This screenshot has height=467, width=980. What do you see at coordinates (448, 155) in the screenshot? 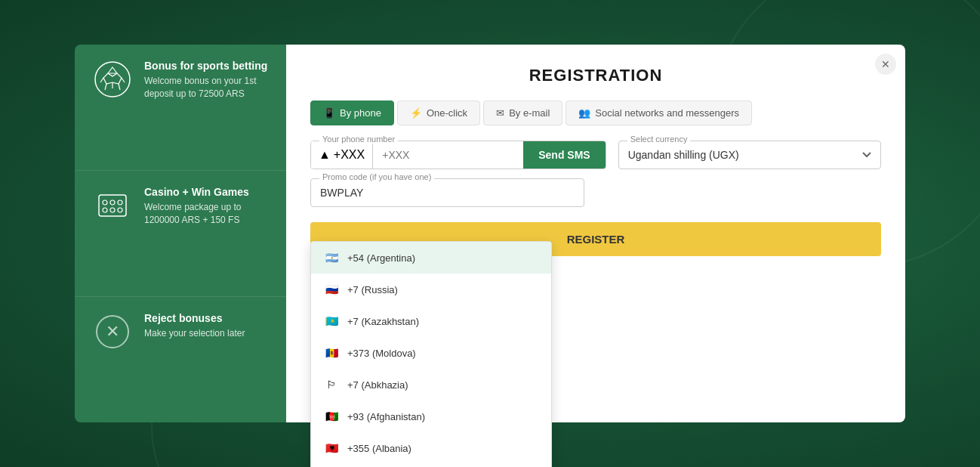
I see `phone-number-input` at bounding box center [448, 155].